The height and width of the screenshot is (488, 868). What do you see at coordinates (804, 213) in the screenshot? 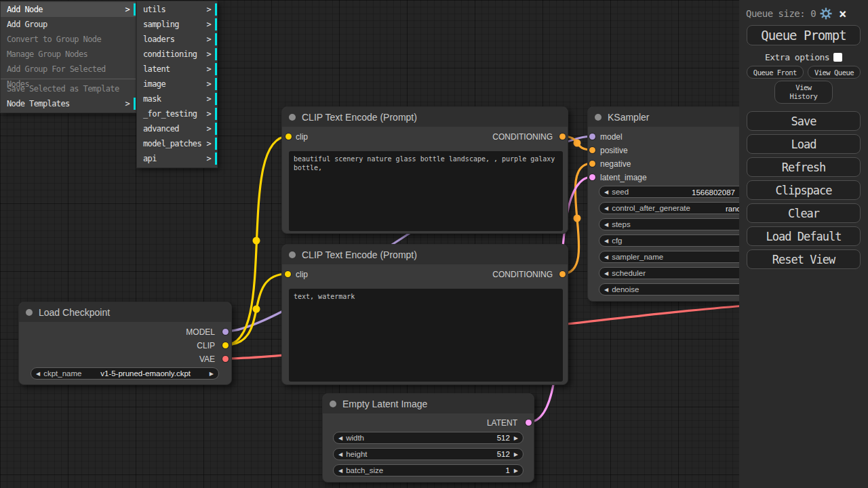
I see `clear-button: Clear` at bounding box center [804, 213].